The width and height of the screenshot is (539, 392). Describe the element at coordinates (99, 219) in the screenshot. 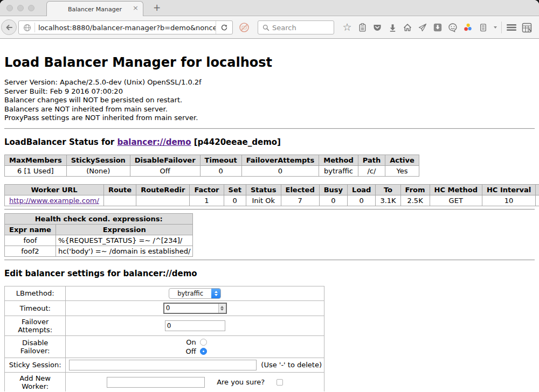

I see `health-table-title: Health check cond. expressions:` at that location.